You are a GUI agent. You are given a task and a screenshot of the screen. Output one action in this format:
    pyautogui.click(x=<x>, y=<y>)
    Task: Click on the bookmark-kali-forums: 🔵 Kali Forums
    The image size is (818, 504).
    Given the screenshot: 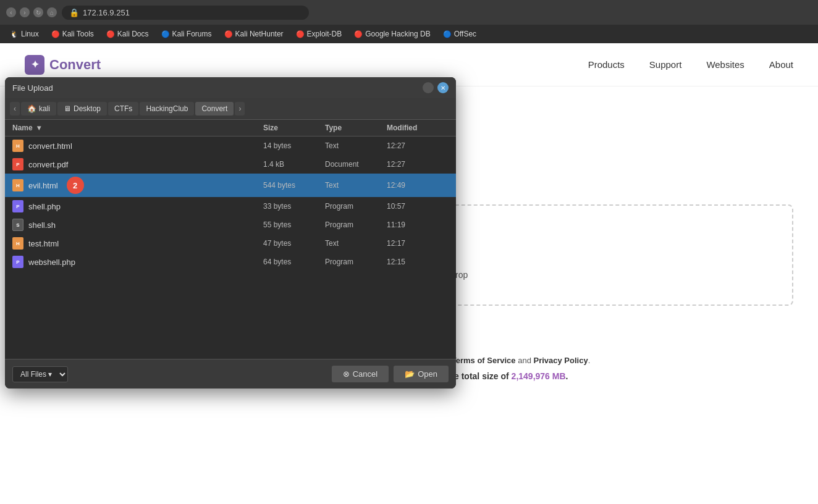 What is the action you would take?
    pyautogui.click(x=187, y=34)
    